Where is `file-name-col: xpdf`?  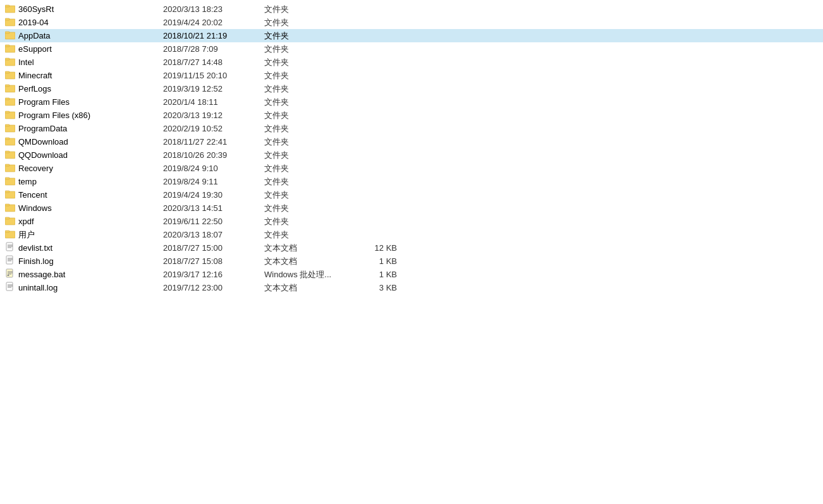 file-name-col: xpdf is located at coordinates (84, 221).